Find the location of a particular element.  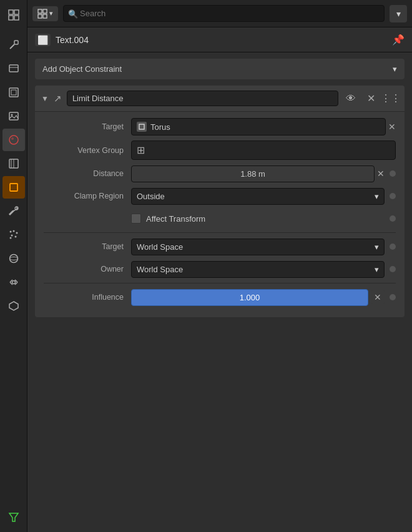

affect-transform-field-value: Affect Transform is located at coordinates (263, 219).